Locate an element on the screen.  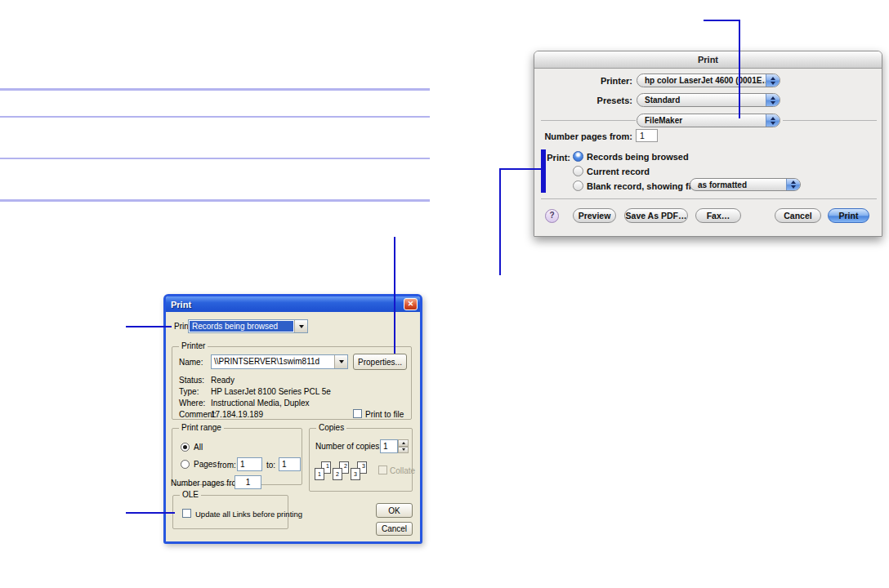
collate-label: Collate is located at coordinates (402, 470).